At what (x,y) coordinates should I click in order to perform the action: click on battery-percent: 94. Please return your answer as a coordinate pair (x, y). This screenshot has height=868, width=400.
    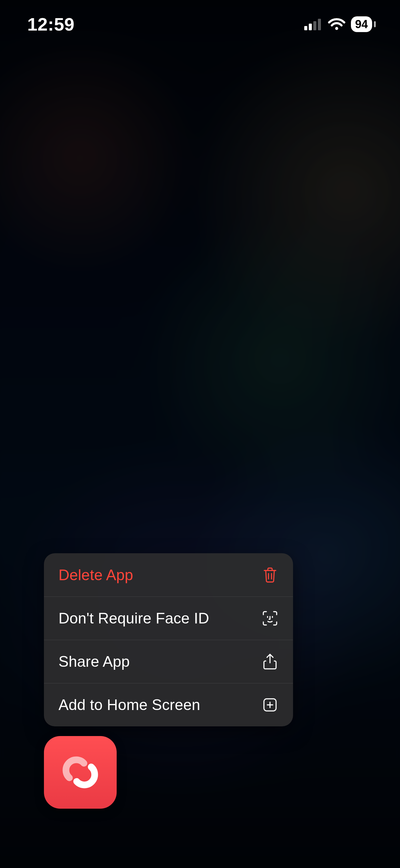
    Looking at the image, I should click on (362, 24).